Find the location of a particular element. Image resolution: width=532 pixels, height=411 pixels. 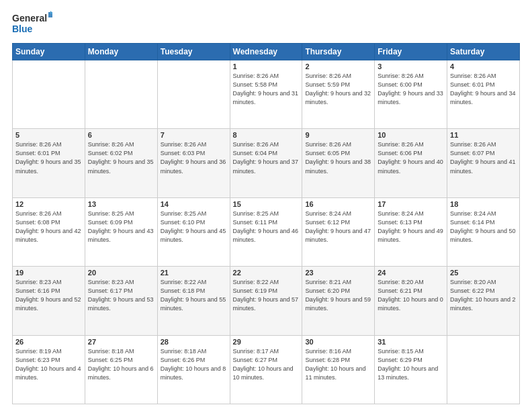

day-cell: 2Sunrise: 8:26 AMSunset: 5:59 PMDaylight… is located at coordinates (339, 95).